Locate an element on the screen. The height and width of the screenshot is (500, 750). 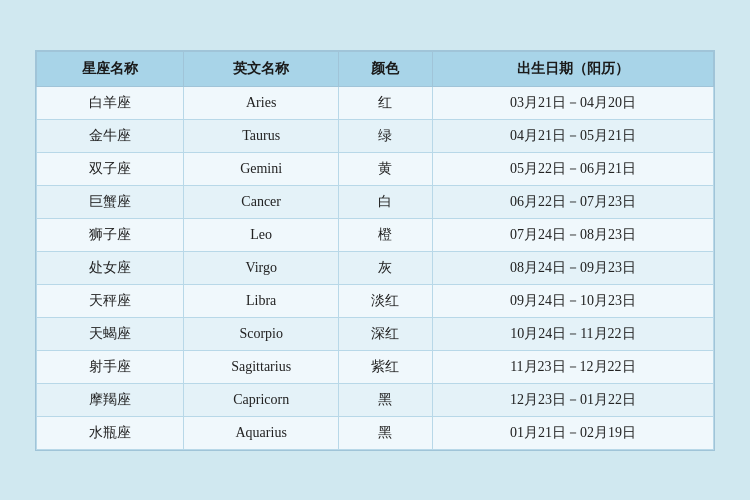
cell-chinese-name: 天蝎座 is located at coordinates (110, 334).